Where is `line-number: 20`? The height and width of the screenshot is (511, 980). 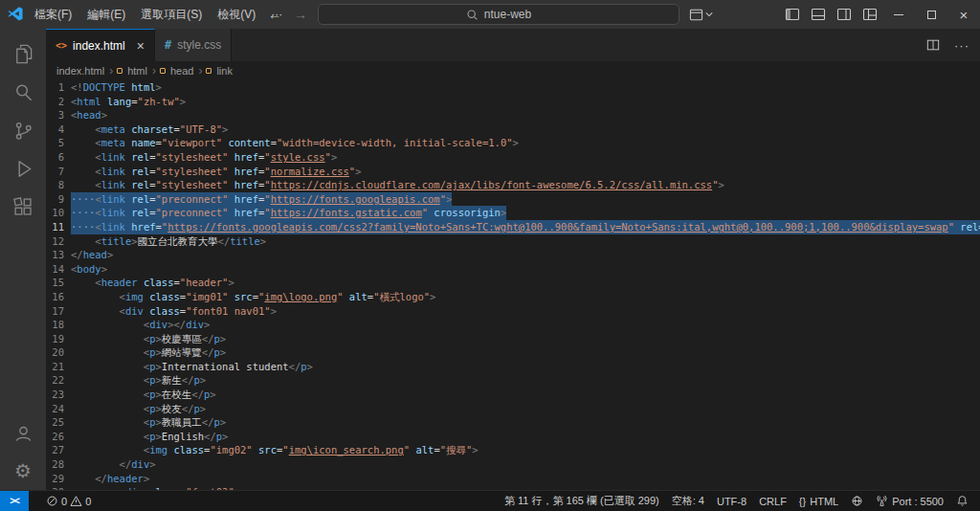
line-number: 20 is located at coordinates (58, 352).